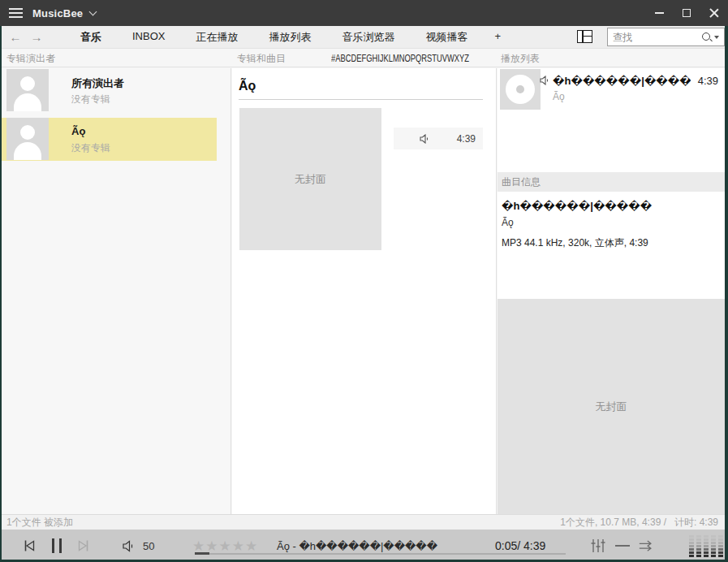 The image size is (728, 562). I want to click on track-info-artist: Ãǫ, so click(508, 223).